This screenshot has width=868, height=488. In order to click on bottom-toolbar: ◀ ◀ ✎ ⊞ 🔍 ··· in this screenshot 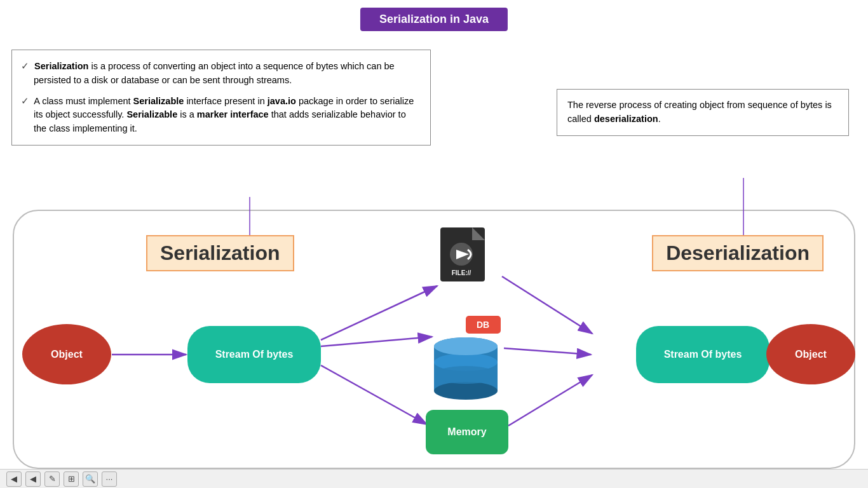, I will do `click(434, 478)`.